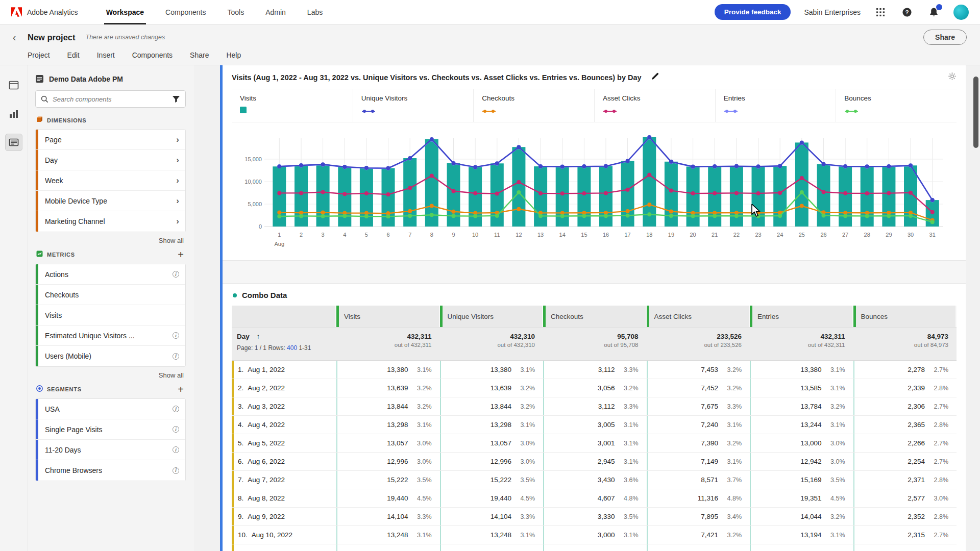 The image size is (980, 551). I want to click on visualizations-icon, so click(14, 114).